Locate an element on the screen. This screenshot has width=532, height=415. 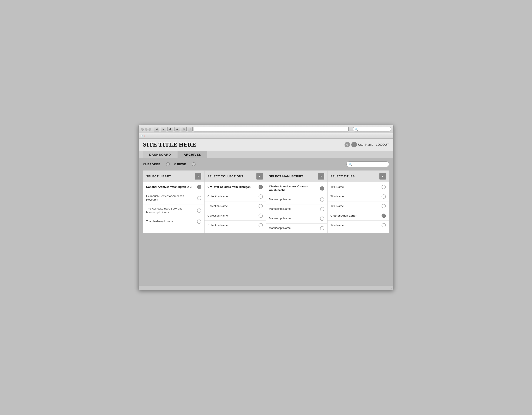
reader-mode-button: ⊟ is located at coordinates (184, 129).